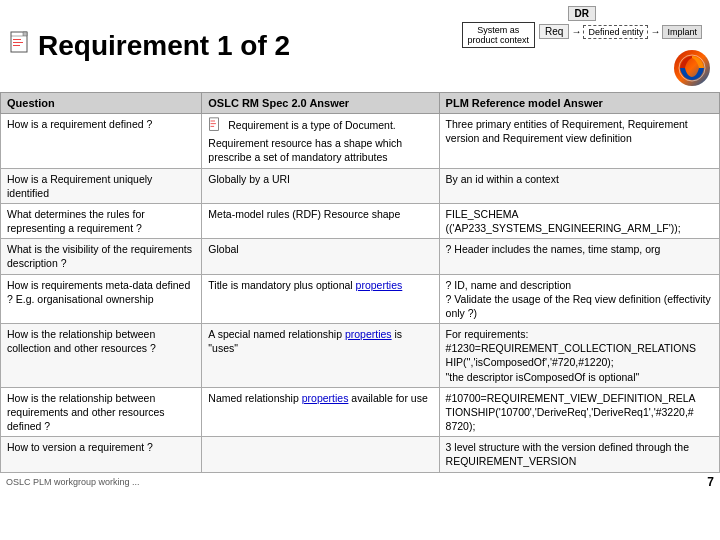 This screenshot has height=540, width=720. Describe the element at coordinates (305, 141) in the screenshot. I see `oslc-answer-text: Requirement is a type of Document. Requi…` at that location.